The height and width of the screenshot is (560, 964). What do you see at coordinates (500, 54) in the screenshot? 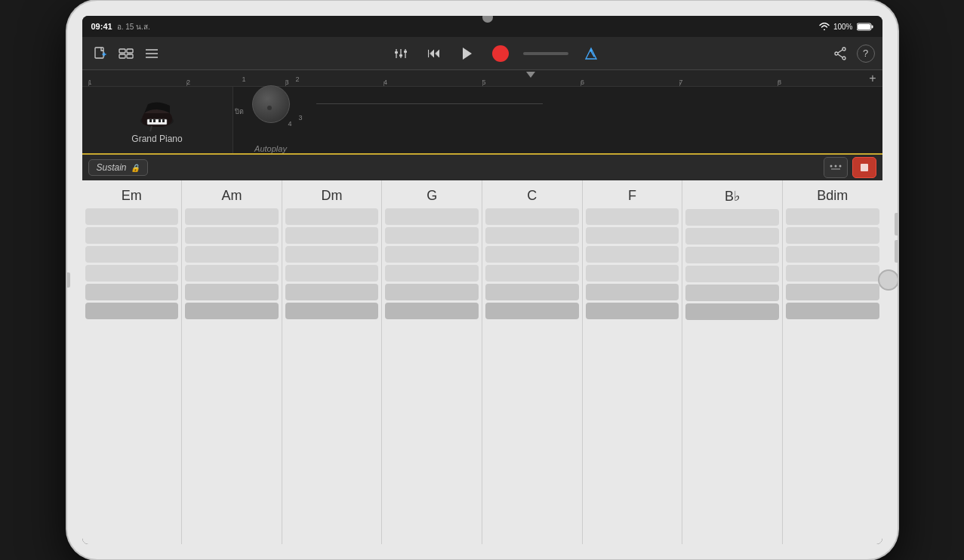
I see `record-circle` at bounding box center [500, 54].